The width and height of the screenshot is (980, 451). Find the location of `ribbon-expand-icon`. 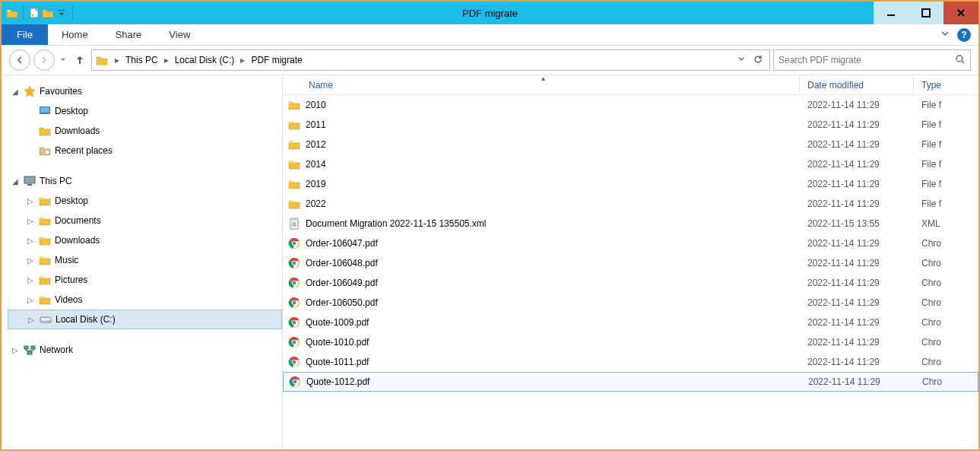

ribbon-expand-icon is located at coordinates (945, 35).